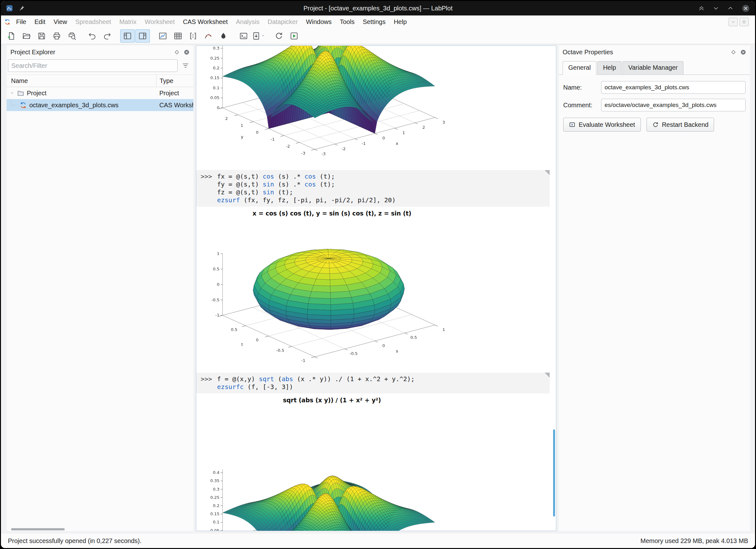 Image resolution: width=756 pixels, height=549 pixels. Describe the element at coordinates (654, 106) in the screenshot. I see `properties-general-tab-content: Name: Comment: Evaluate WorksheetRestart…` at that location.